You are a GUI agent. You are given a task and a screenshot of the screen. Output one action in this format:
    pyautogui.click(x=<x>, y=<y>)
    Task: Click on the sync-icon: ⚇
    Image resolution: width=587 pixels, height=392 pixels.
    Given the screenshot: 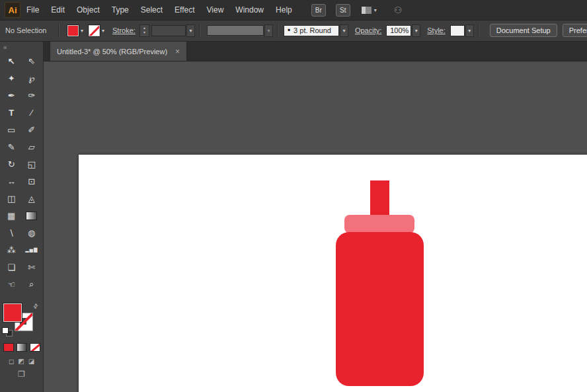 What is the action you would take?
    pyautogui.click(x=398, y=10)
    